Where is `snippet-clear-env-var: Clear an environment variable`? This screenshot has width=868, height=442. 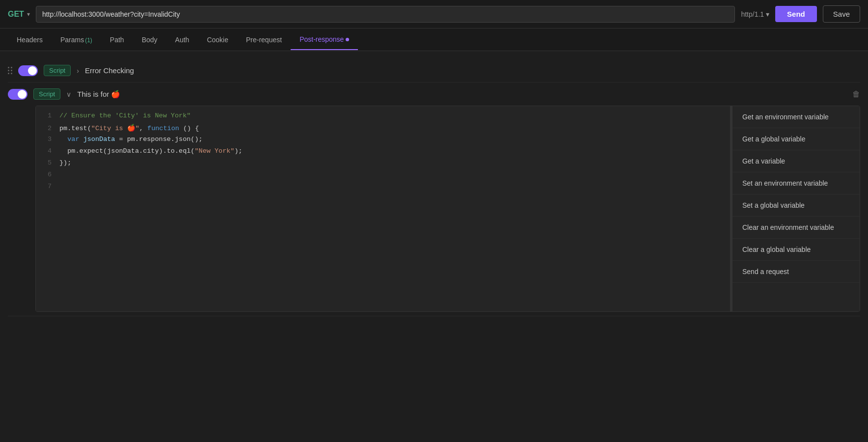 snippet-clear-env-var: Clear an environment variable is located at coordinates (796, 228).